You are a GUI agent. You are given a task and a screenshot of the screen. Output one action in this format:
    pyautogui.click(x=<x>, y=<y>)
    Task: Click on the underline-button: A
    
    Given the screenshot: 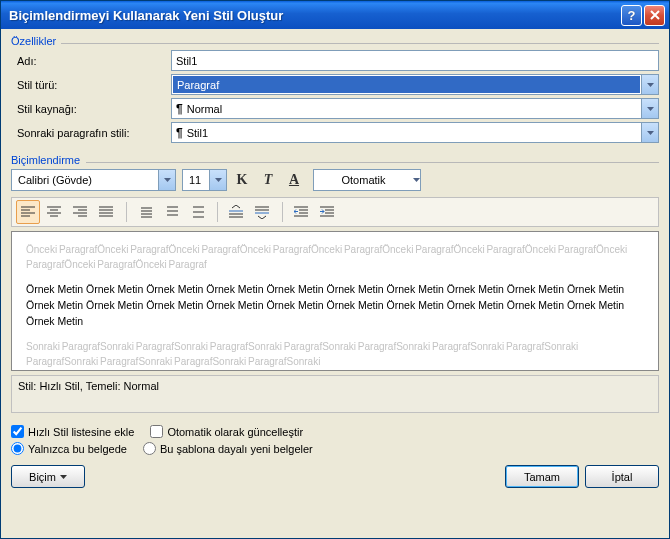 What is the action you would take?
    pyautogui.click(x=294, y=180)
    